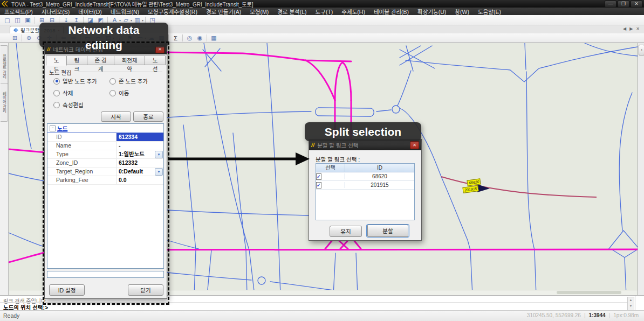 This screenshot has width=644, height=321. I want to click on text-tool-dropdown-icon: ▾, so click(120, 20).